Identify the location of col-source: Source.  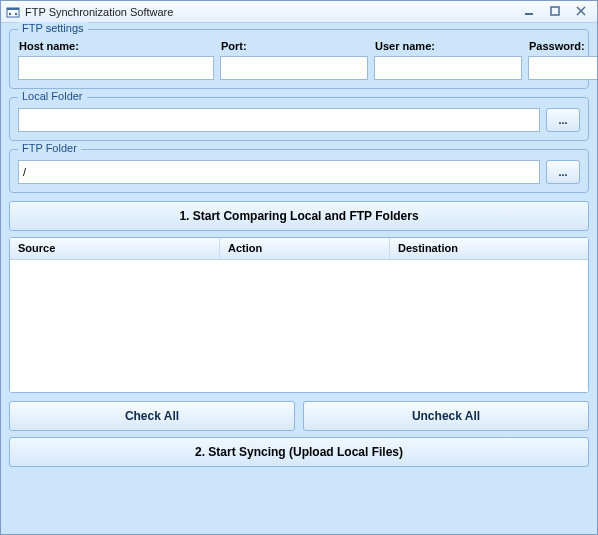
(115, 248).